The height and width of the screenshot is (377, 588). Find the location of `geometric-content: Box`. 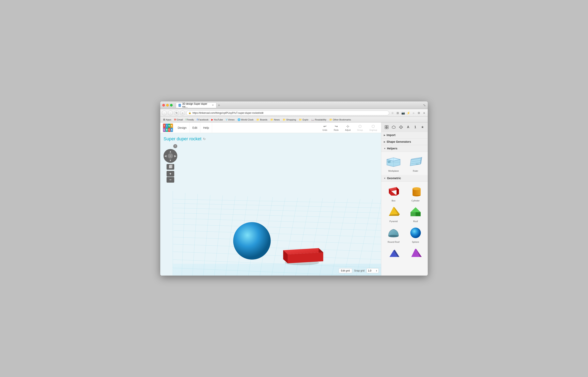

geometric-content: Box is located at coordinates (404, 214).